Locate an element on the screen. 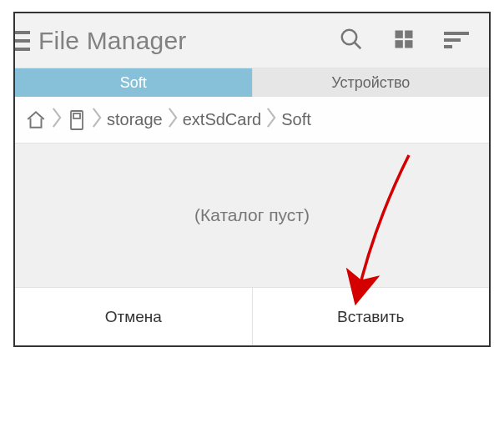  app-title: File Manager is located at coordinates (189, 41).